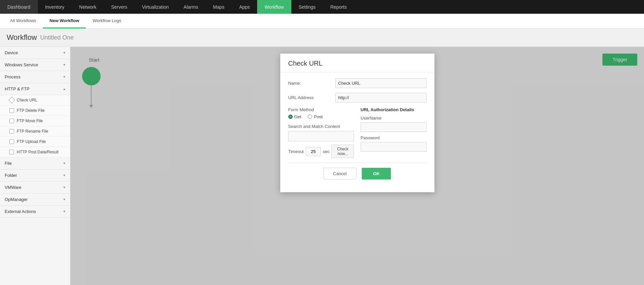 The image size is (644, 285). Describe the element at coordinates (340, 173) in the screenshot. I see `cancel-button: Cancel` at that location.